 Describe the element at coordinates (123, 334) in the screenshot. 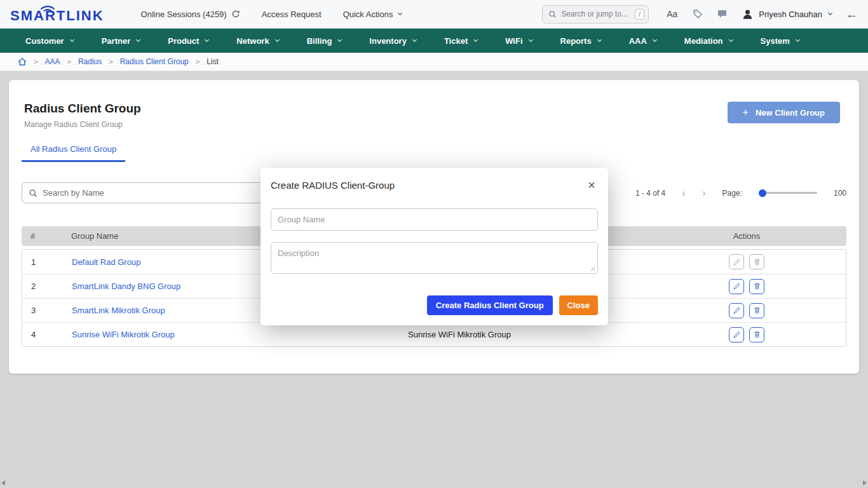

I see `group-name-link: Sunrise WiFi Mikrotik Group` at that location.